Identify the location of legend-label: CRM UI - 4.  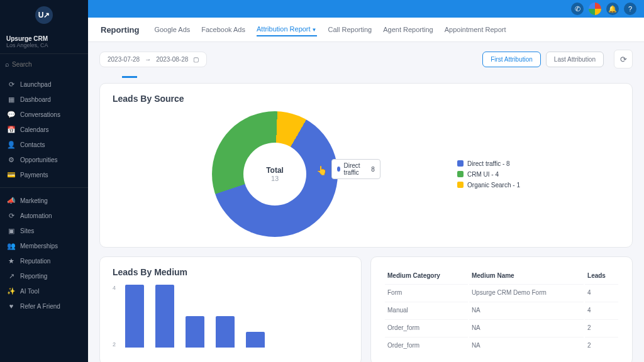
(483, 175).